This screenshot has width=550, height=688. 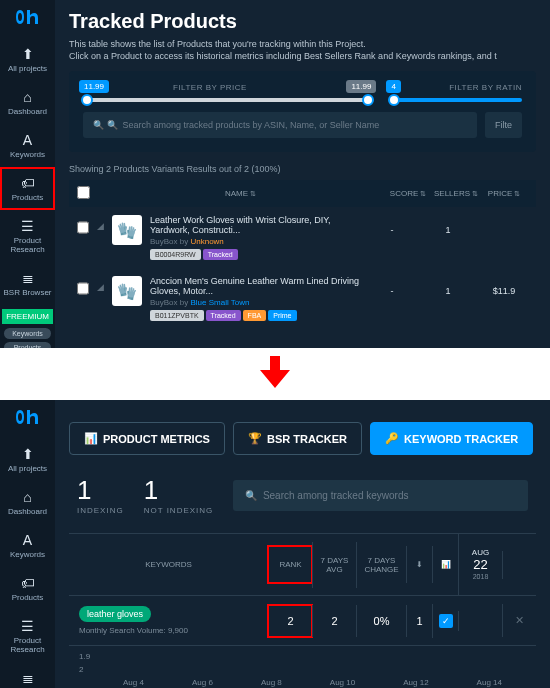 I want to click on page-title: Tracked Products, so click(x=302, y=22).